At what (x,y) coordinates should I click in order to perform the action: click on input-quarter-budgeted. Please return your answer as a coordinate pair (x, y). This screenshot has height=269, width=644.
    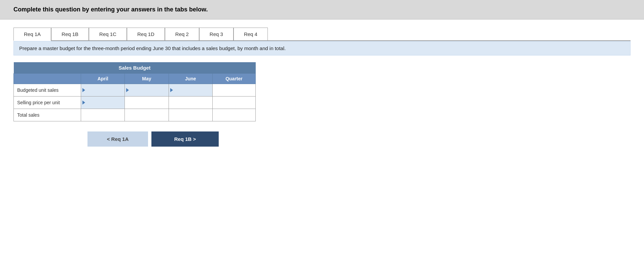
    Looking at the image, I should click on (234, 90).